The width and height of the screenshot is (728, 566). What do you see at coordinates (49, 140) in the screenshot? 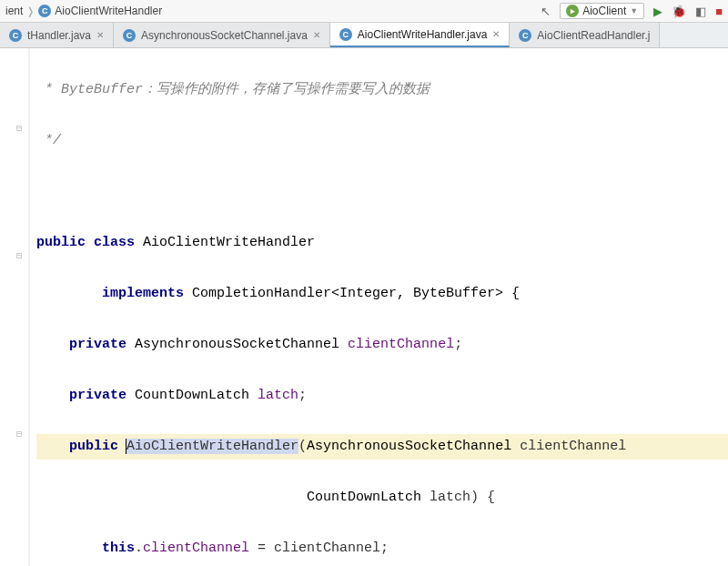
I see `comment: */` at bounding box center [49, 140].